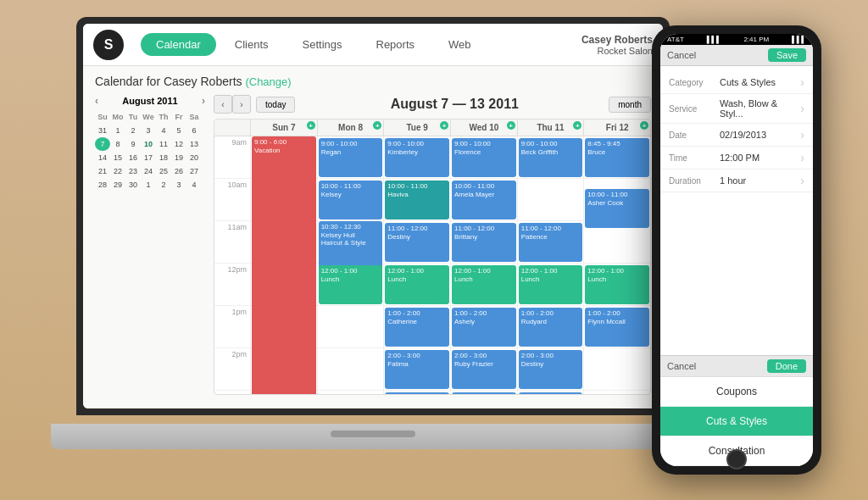 Image resolution: width=868 pixels, height=500 pixels. Describe the element at coordinates (148, 158) in the screenshot. I see `mini-day: 17` at that location.